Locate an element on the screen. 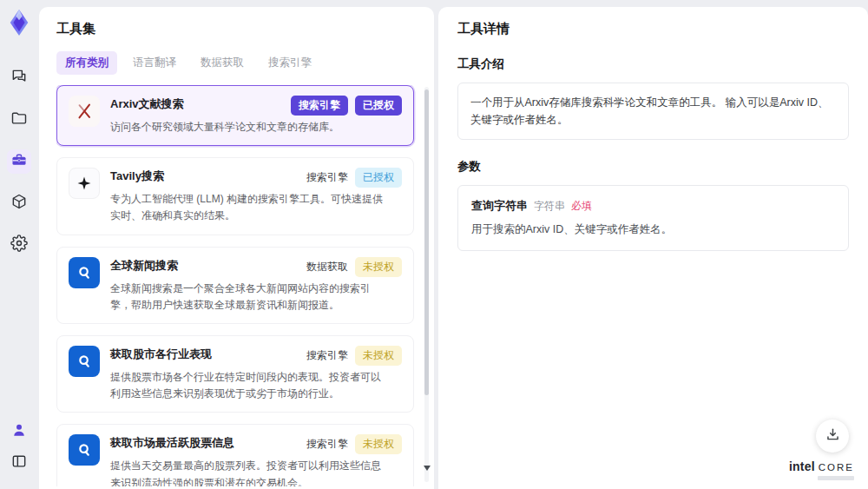 This screenshot has width=868, height=489. package-icon is located at coordinates (19, 203).